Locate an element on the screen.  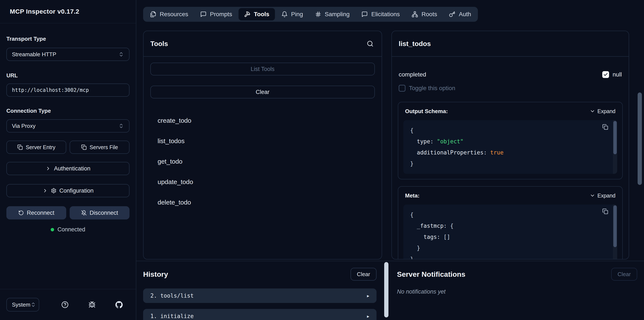
output-schema-code: { type: "object" additionalProperties: t… is located at coordinates (510, 147).